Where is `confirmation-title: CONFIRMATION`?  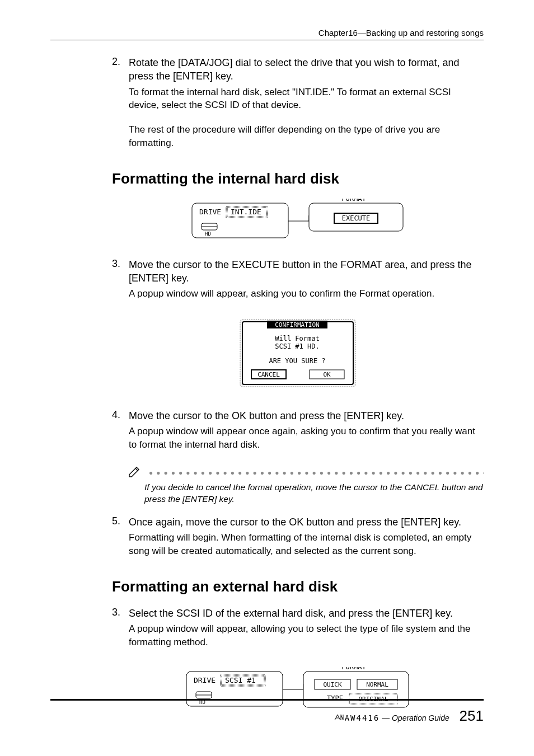 confirmation-title: CONFIRMATION is located at coordinates (297, 325).